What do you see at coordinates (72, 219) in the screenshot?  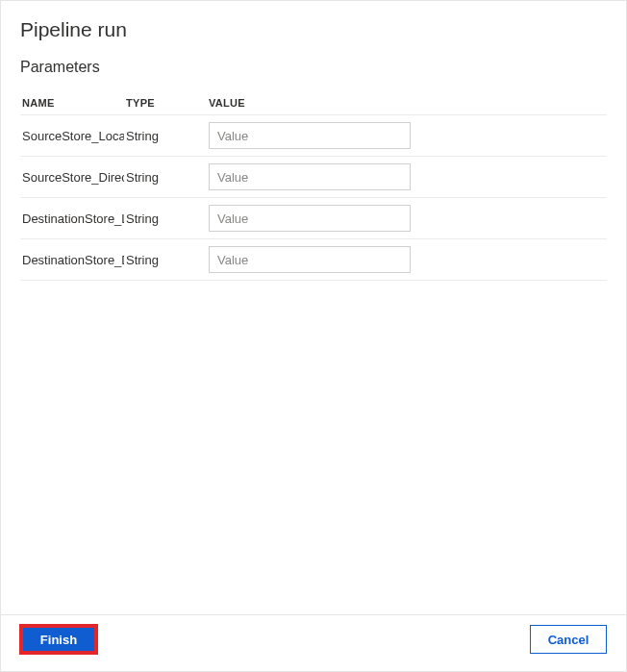 I see `param-name-cell: DestinationStore_Location` at bounding box center [72, 219].